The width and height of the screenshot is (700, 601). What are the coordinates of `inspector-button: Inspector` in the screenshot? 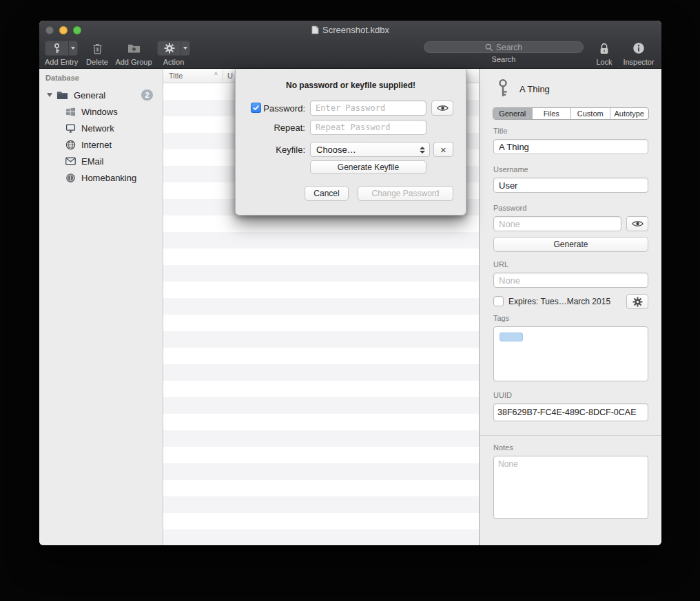 It's located at (639, 54).